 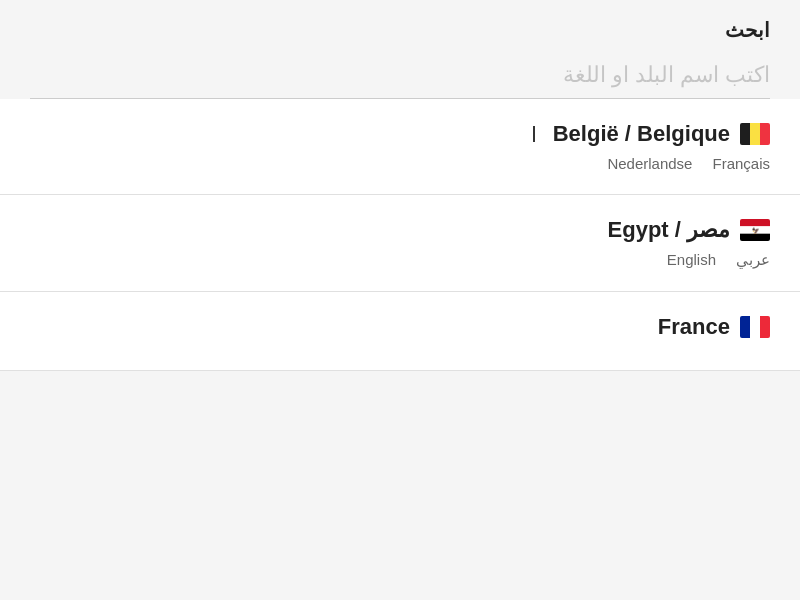 I want to click on search-title: ابحث, so click(x=400, y=30).